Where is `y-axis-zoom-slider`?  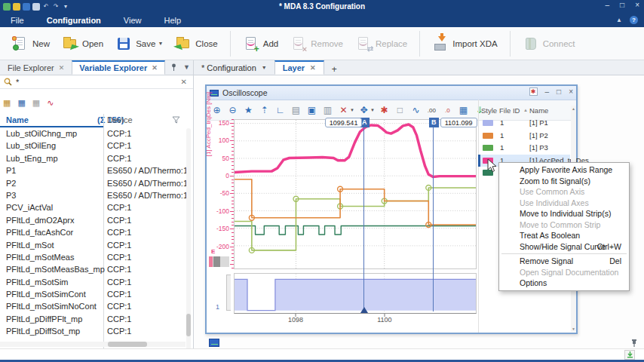 y-axis-zoom-slider is located at coordinates (219, 262).